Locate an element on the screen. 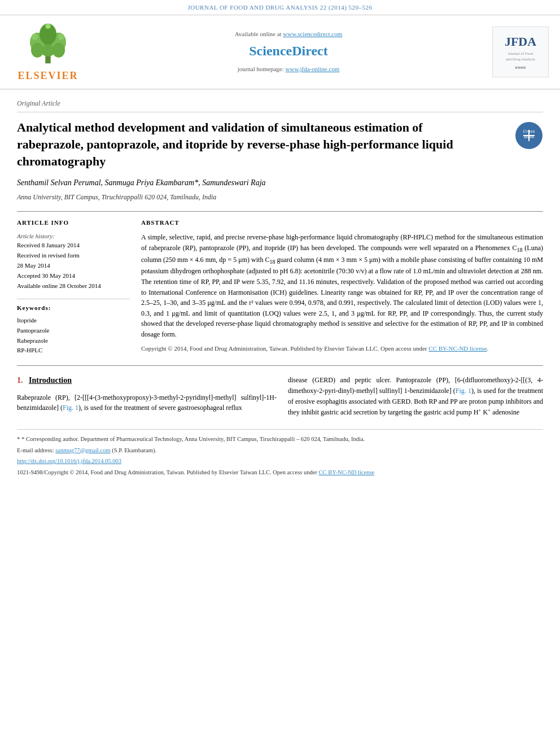 The image size is (560, 747). affiliation: Anna University, BIT Campus, Tiruchirapp… is located at coordinates (280, 198).